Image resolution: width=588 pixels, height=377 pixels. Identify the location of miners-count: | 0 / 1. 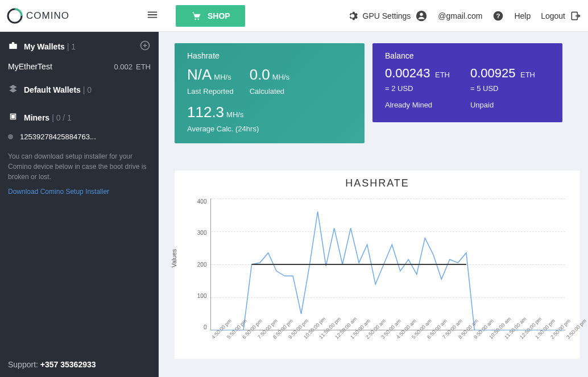
(61, 118).